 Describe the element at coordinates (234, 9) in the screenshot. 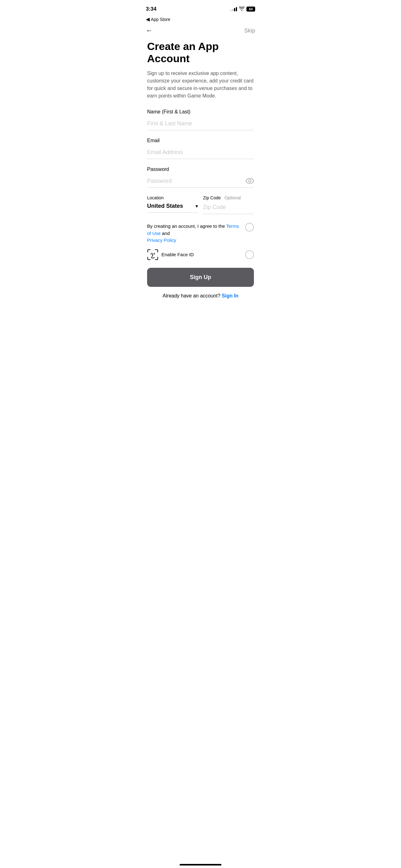

I see `signal-bars-icon` at that location.